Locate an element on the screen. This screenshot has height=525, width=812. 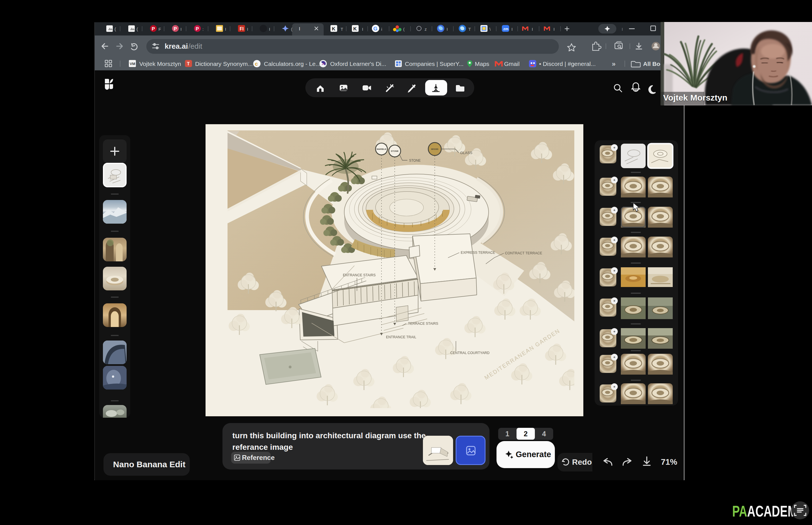
svg-text: • Discord | #general... is located at coordinates (567, 64).